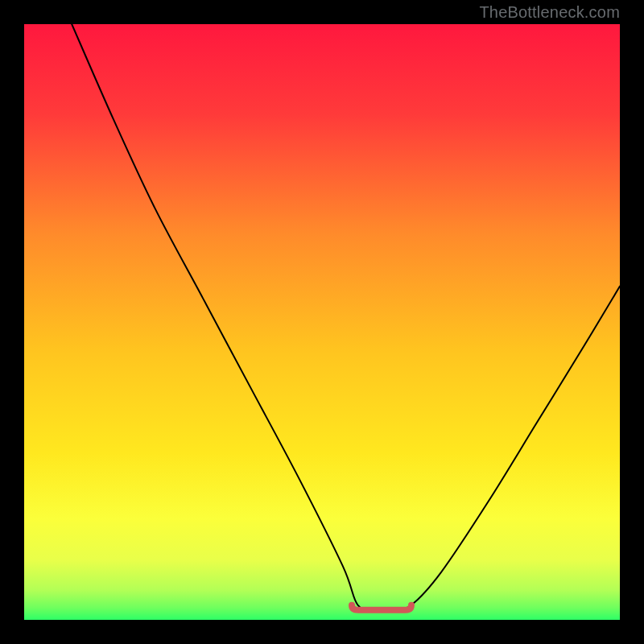 This screenshot has height=644, width=644. I want to click on watermark-label: TheBottleneck.com, so click(549, 13).